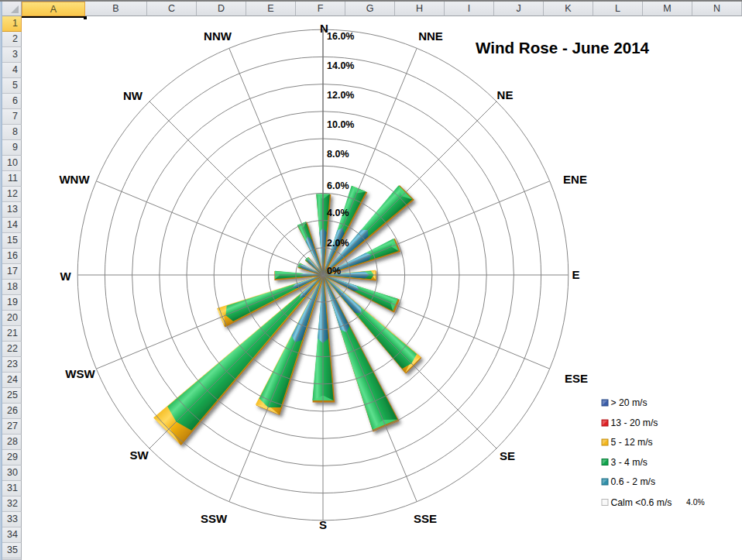  What do you see at coordinates (576, 378) in the screenshot?
I see `svg-text: ESE` at bounding box center [576, 378].